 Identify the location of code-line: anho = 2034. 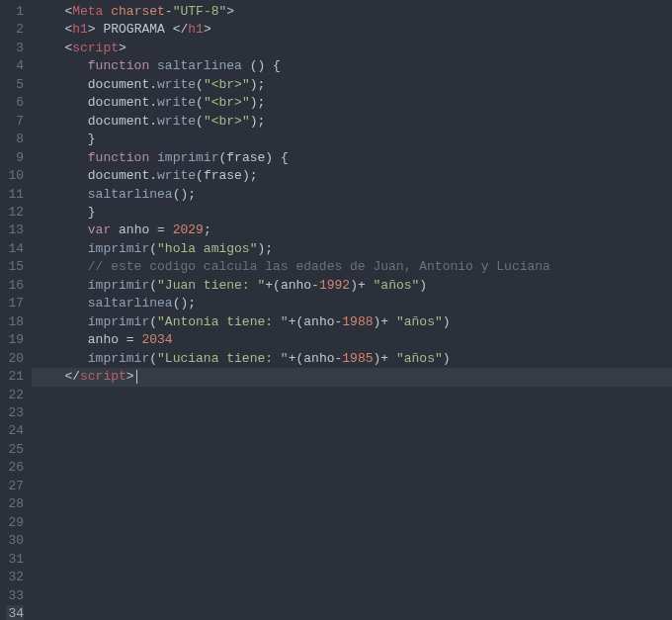
(352, 340).